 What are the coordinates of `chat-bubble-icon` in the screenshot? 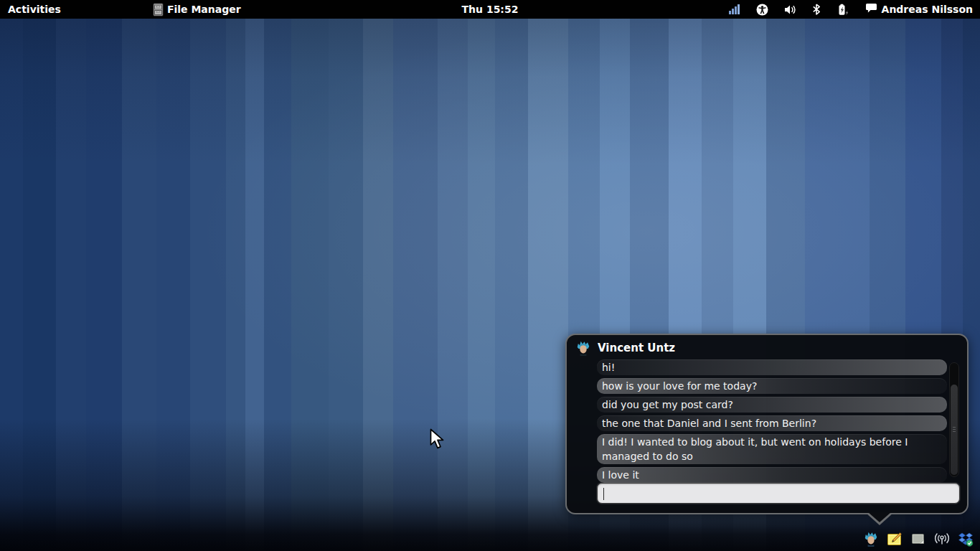 It's located at (871, 9).